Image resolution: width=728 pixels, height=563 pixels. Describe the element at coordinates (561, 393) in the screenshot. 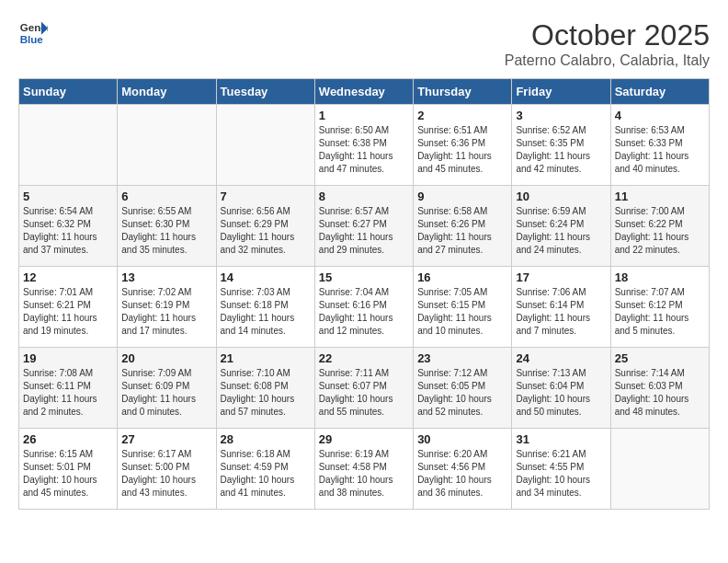

I see `day-info: Sunrise: 7:13 AM Sunset: 6:04 PM Dayligh…` at that location.